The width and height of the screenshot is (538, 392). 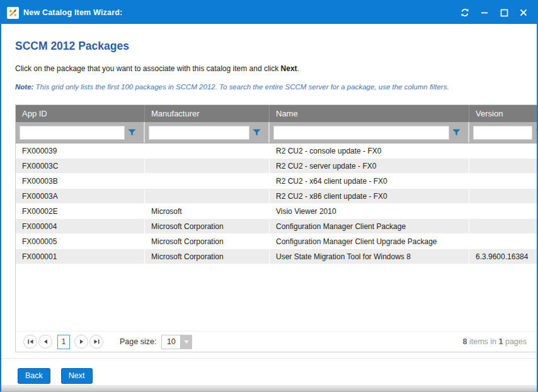 What do you see at coordinates (186, 342) in the screenshot?
I see `chevron-down-icon` at bounding box center [186, 342].